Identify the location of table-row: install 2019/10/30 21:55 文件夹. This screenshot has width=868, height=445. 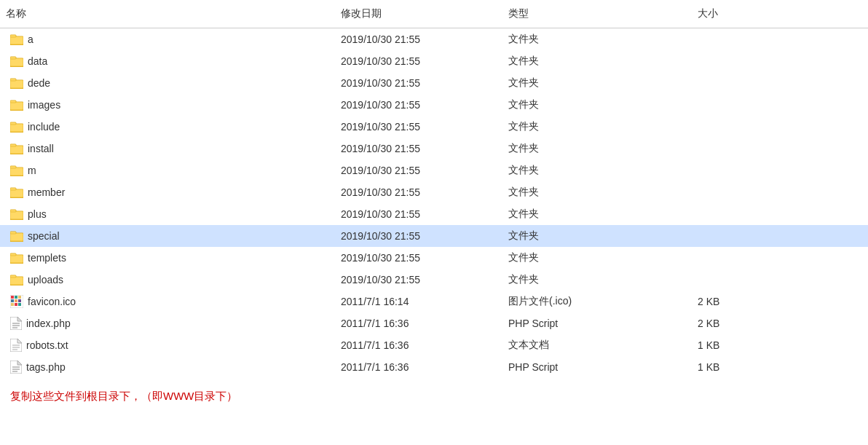
(434, 149).